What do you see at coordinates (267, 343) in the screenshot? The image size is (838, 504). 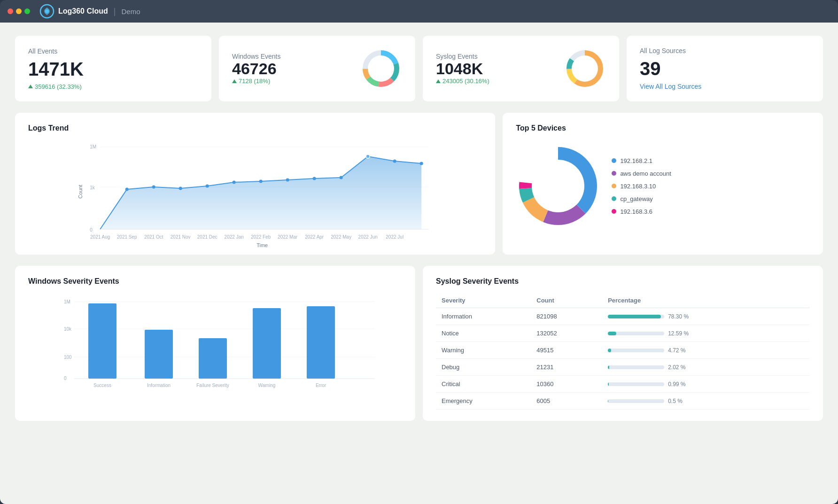 I see `bar-warning` at bounding box center [267, 343].